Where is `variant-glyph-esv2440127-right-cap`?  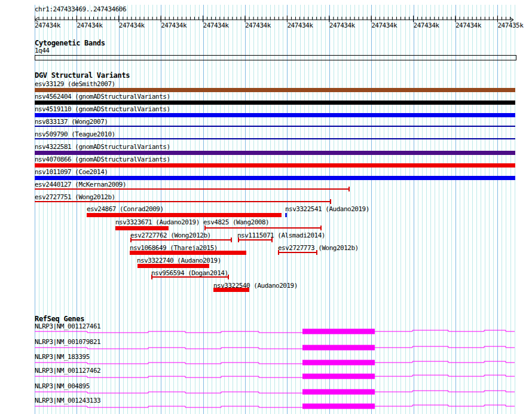 variant-glyph-esv2440127-right-cap is located at coordinates (349, 189).